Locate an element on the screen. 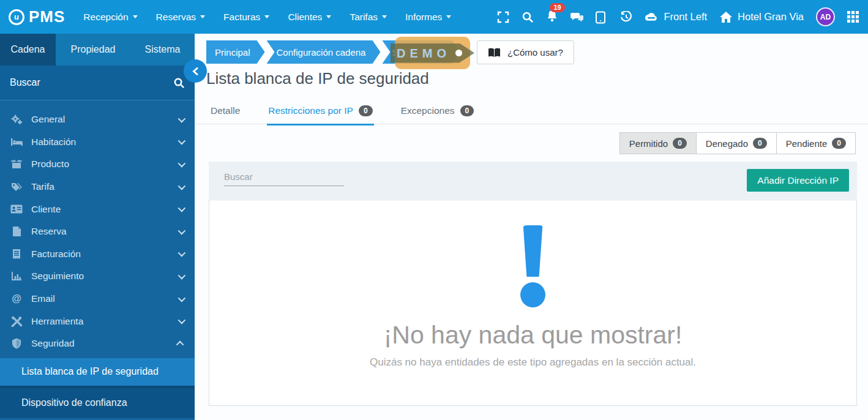  shield-icon is located at coordinates (17, 343).